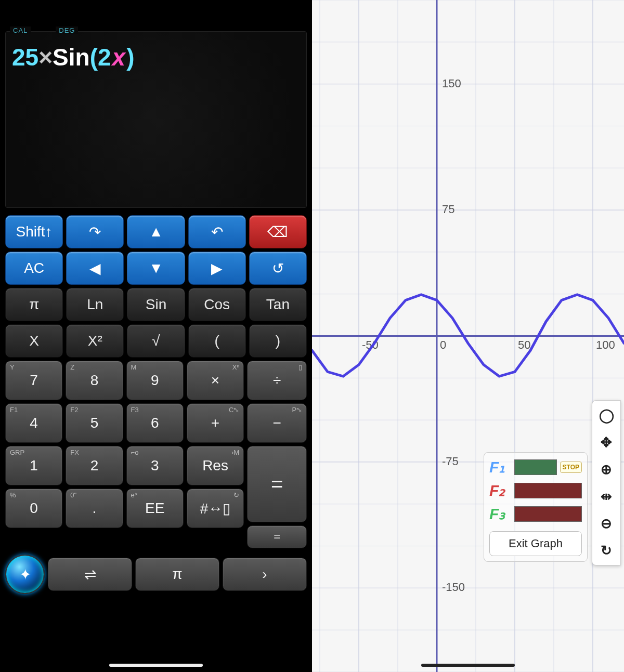  I want to click on tan-button: Tan, so click(278, 305).